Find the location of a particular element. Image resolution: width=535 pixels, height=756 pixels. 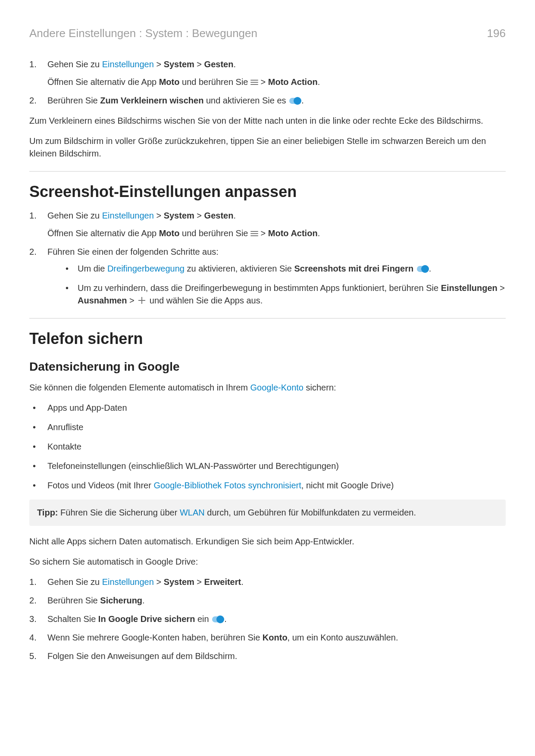

sub-heading: Datensicherung in Google is located at coordinates (267, 367).